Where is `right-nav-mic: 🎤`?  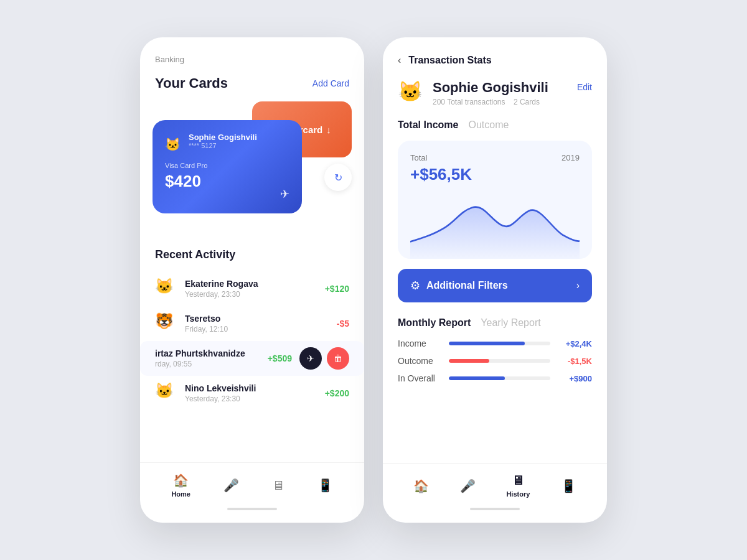 right-nav-mic: 🎤 is located at coordinates (468, 486).